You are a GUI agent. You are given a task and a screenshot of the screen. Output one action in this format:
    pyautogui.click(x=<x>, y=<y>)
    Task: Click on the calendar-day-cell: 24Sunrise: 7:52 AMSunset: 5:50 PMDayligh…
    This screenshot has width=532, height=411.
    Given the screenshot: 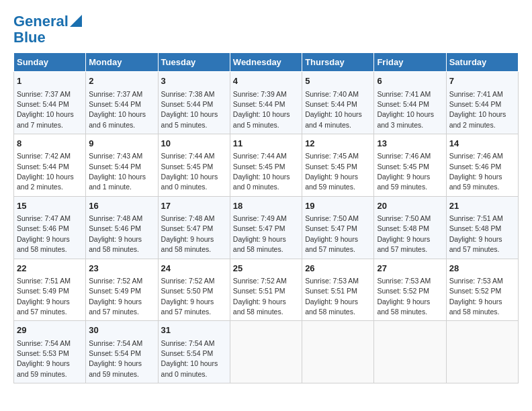 What is the action you would take?
    pyautogui.click(x=193, y=290)
    